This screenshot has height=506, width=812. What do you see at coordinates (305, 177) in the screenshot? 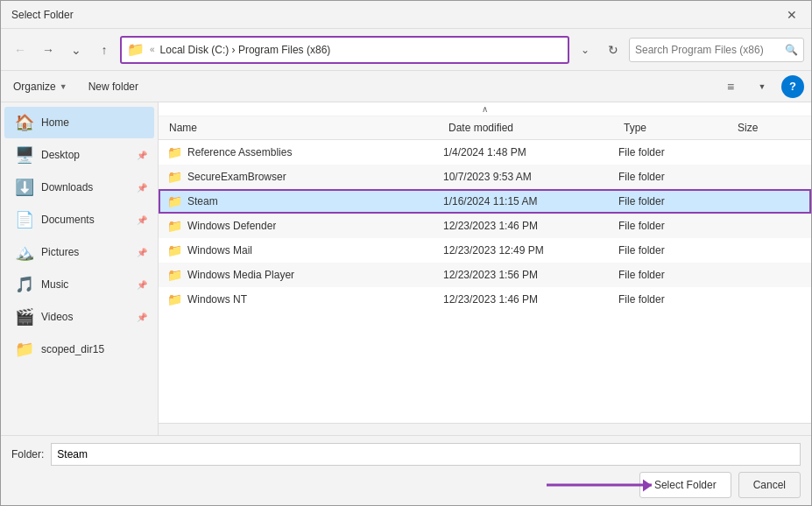
I see `file-name-cell: 📁 SecureExamBrowser` at bounding box center [305, 177].